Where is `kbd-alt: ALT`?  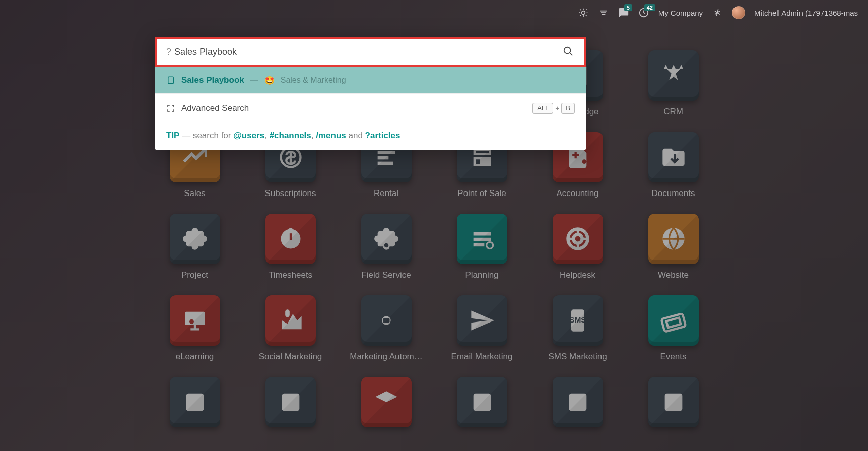 kbd-alt: ALT is located at coordinates (543, 108).